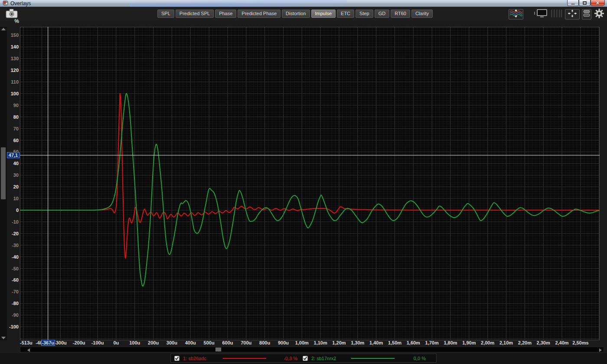  I want to click on tab-impulse: Impulse, so click(323, 14).